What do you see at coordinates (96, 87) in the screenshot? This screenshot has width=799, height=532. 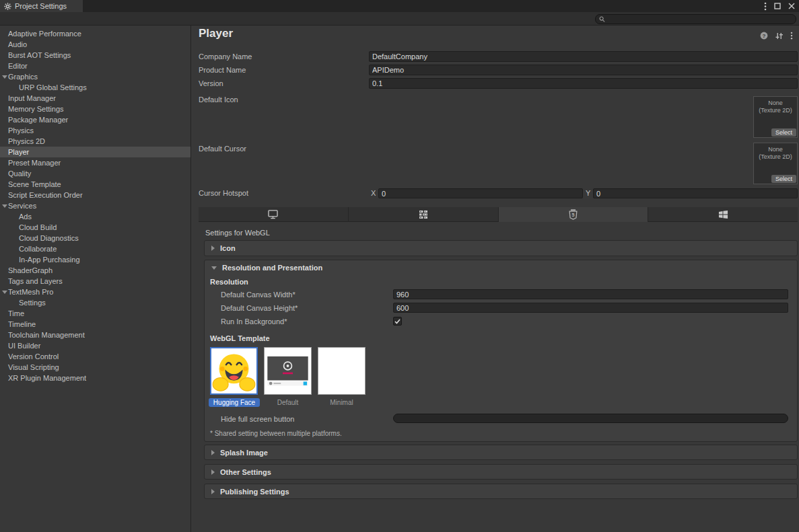 I see `sidebar-item-urp-global-settings: URP Global Settings` at bounding box center [96, 87].